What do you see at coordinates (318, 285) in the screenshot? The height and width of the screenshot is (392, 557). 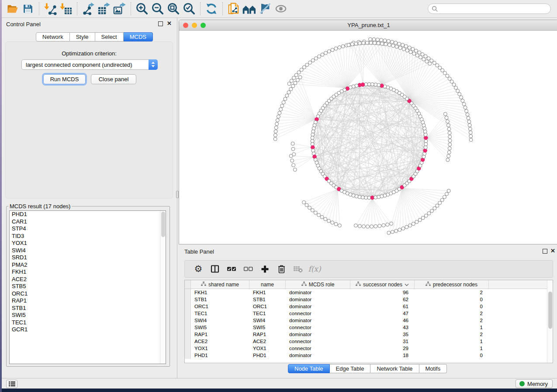 I see `column-header-MCDS-role: MCDS role` at bounding box center [318, 285].